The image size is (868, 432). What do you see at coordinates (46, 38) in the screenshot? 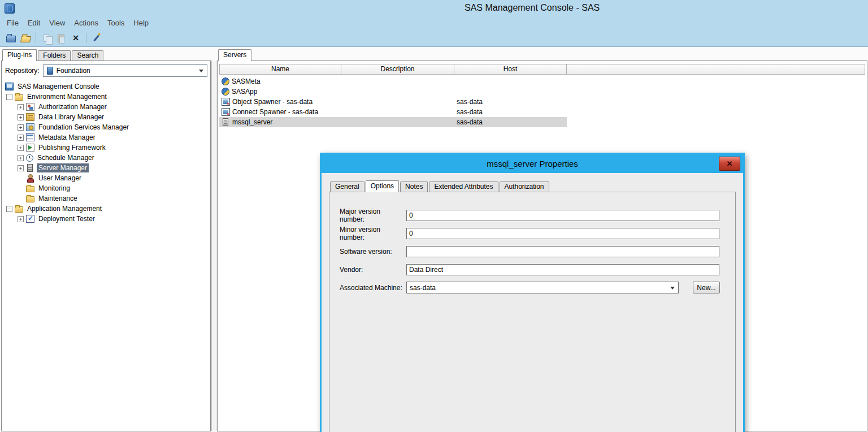
I see `copy-button` at bounding box center [46, 38].